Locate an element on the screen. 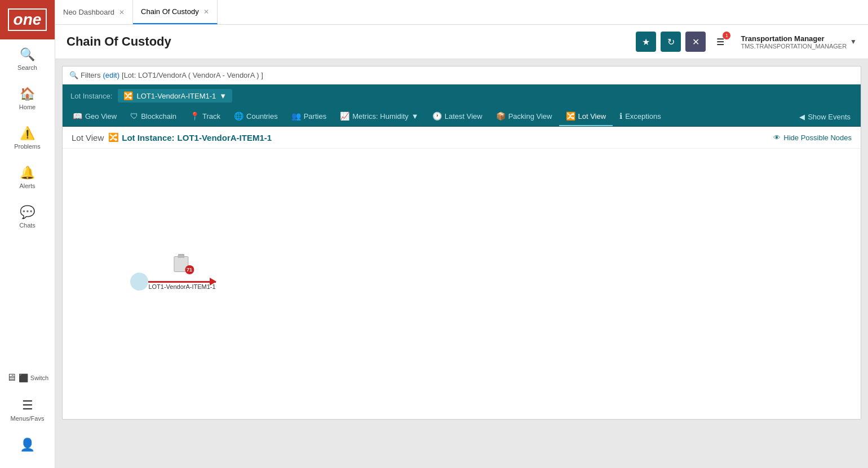  geo-view-icon: 📖 is located at coordinates (78, 116).